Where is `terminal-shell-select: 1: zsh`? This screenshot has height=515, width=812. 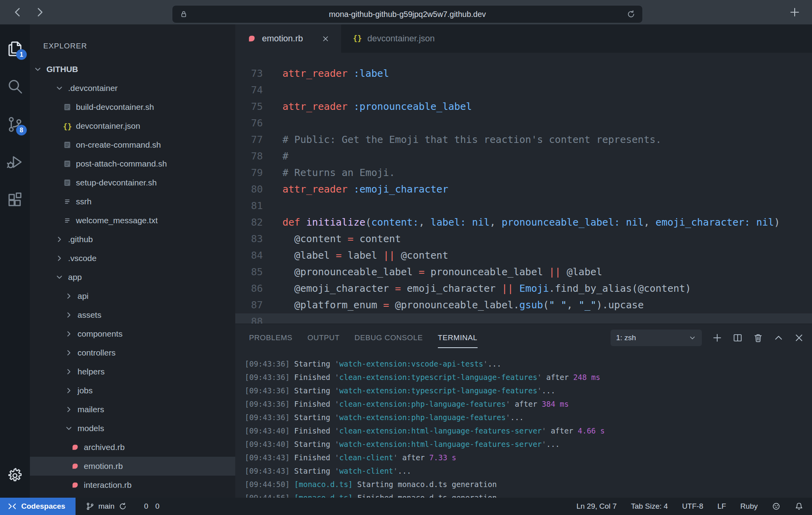
terminal-shell-select: 1: zsh is located at coordinates (656, 338).